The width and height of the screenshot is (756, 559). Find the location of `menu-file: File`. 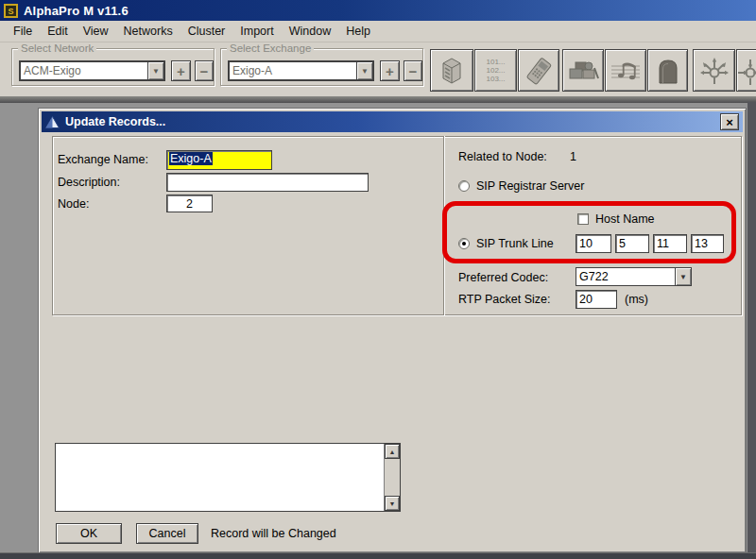

menu-file: File is located at coordinates (23, 31).